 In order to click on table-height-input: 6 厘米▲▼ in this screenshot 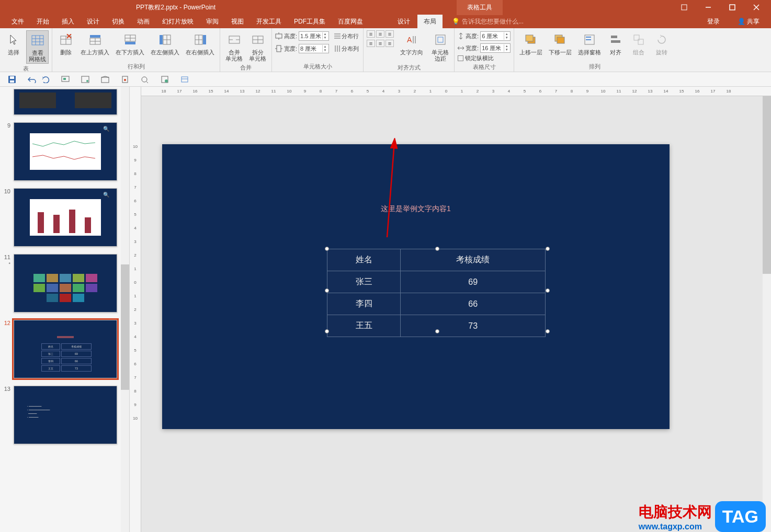, I will do `click(495, 36)`.